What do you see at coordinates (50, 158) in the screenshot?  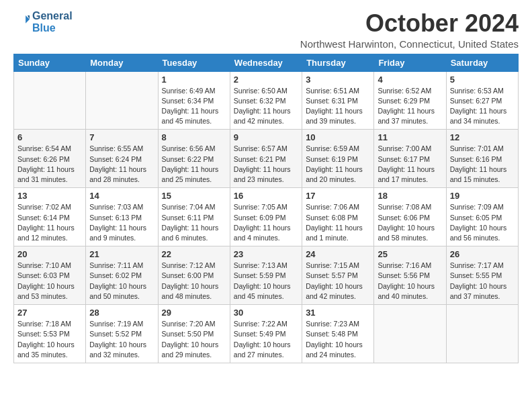 I see `calendar-cell: 6Sunrise: 6:54 AMSunset: 6:26 PMDaylight…` at bounding box center [50, 158].